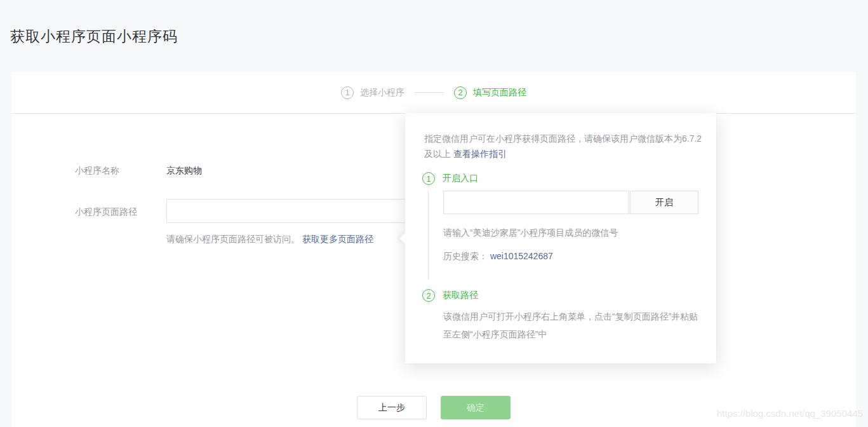 The height and width of the screenshot is (427, 868). Describe the element at coordinates (500, 93) in the screenshot. I see `step-2-label: 填写页面路径` at that location.